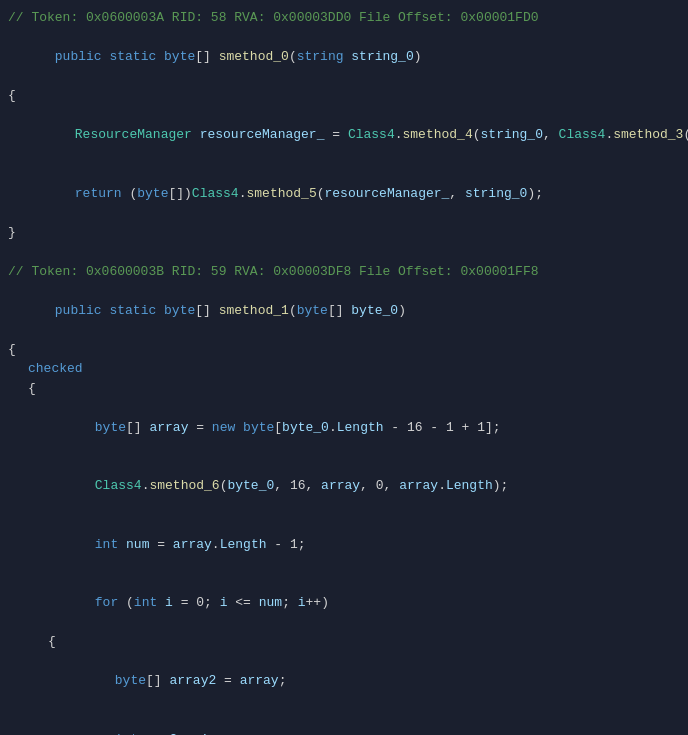 The height and width of the screenshot is (735, 688). Describe the element at coordinates (344, 194) in the screenshot. I see `body-line-1b: return (byte[])Class4.smethod_5(resource…` at that location.